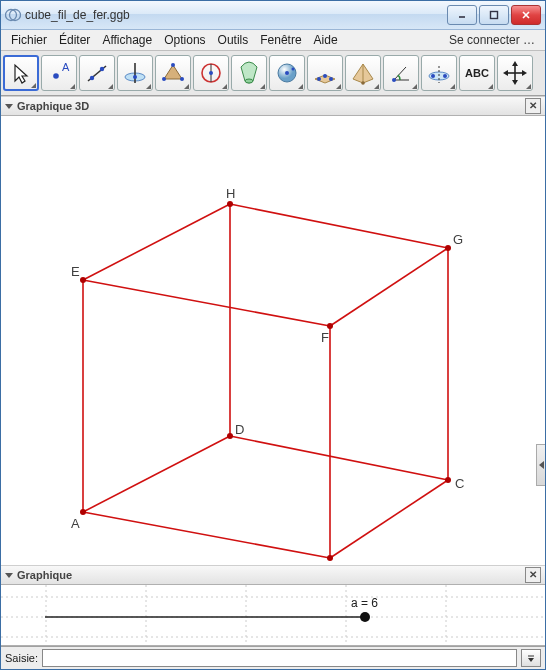 This screenshot has height=670, width=546. Describe the element at coordinates (542, 465) in the screenshot. I see `chevron-left-icon` at that location.